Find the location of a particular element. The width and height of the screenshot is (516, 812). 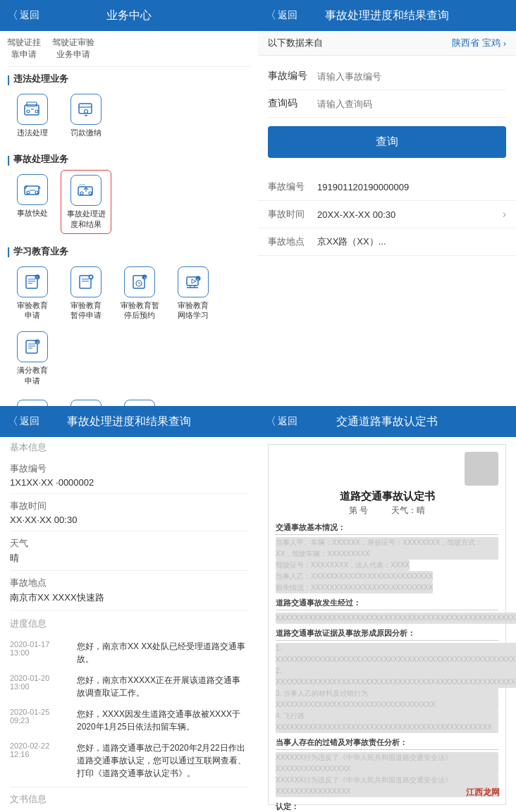

q2-result-accident-time-row: 事故时间 20XX-XX-XX 00:30 › is located at coordinates (387, 214).